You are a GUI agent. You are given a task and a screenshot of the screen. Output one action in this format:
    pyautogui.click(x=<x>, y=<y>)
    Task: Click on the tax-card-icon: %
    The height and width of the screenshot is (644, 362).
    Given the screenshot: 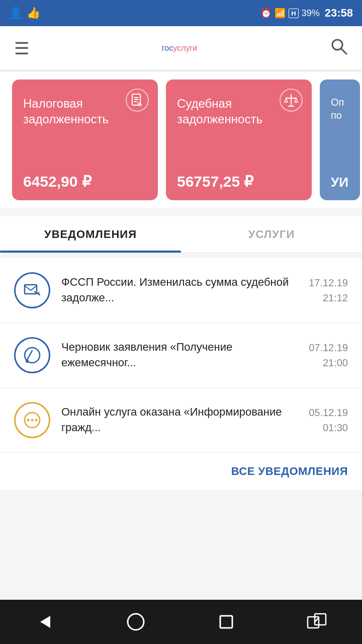 What is the action you would take?
    pyautogui.click(x=137, y=100)
    